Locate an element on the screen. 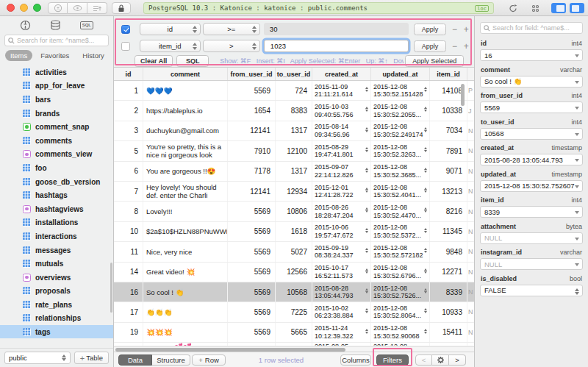 This screenshot has height=367, width=588. cell-timestamp: 2015-12-0815:30:52.2055... is located at coordinates (401, 110).